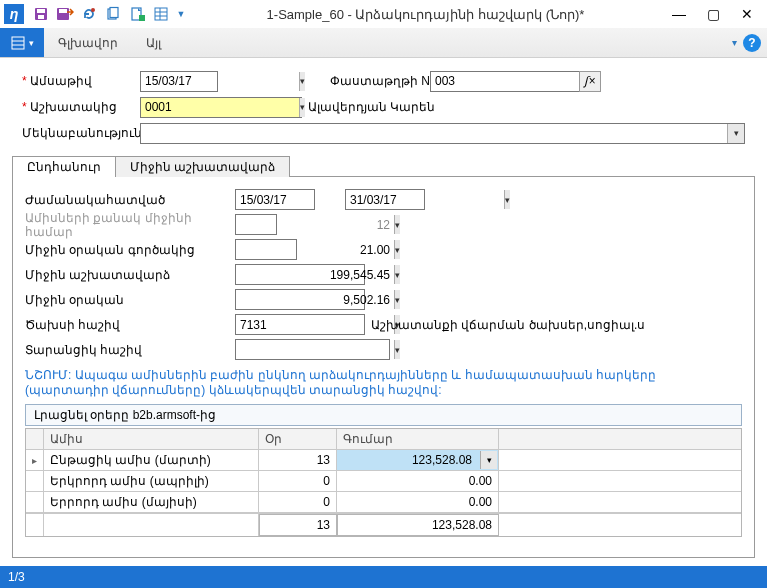 The image size is (767, 588). Describe the element at coordinates (384, 383) in the screenshot. I see `note-text: ՆՇՈՒՄ: Ապագա ամիսներին բաժին ընկնող արձա…` at that location.